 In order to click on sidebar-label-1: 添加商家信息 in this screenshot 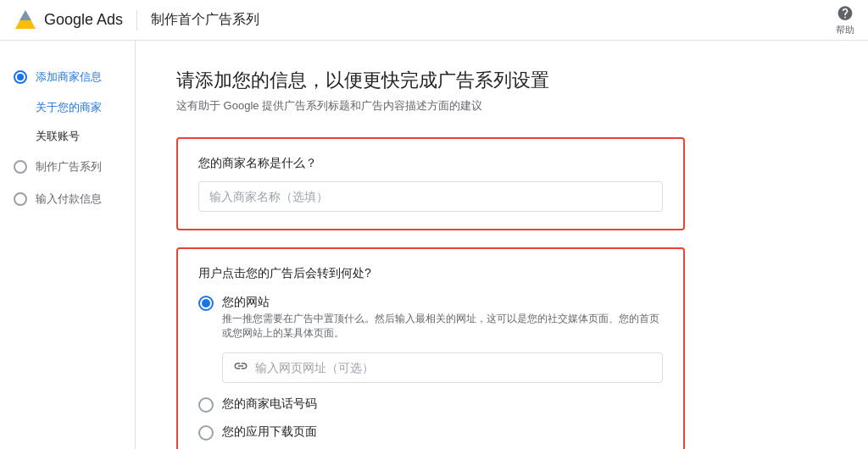, I will do `click(69, 77)`.